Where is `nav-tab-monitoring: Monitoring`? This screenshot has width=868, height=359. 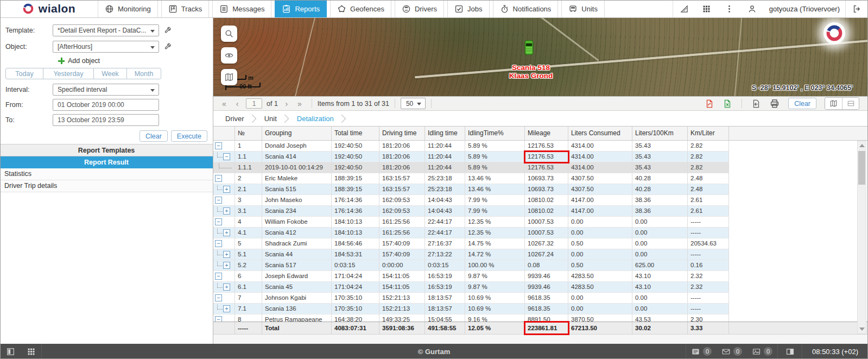 nav-tab-monitoring: Monitoring is located at coordinates (128, 9).